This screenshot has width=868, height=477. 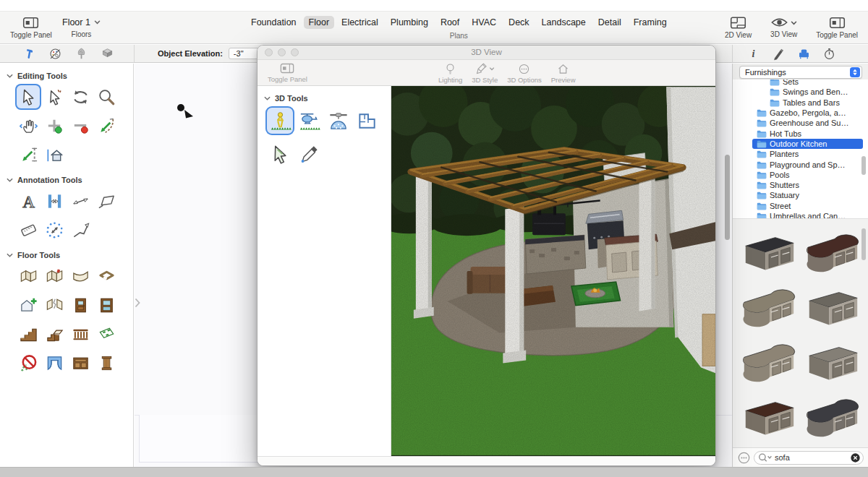 What do you see at coordinates (80, 363) in the screenshot?
I see `cabinet-tool` at bounding box center [80, 363].